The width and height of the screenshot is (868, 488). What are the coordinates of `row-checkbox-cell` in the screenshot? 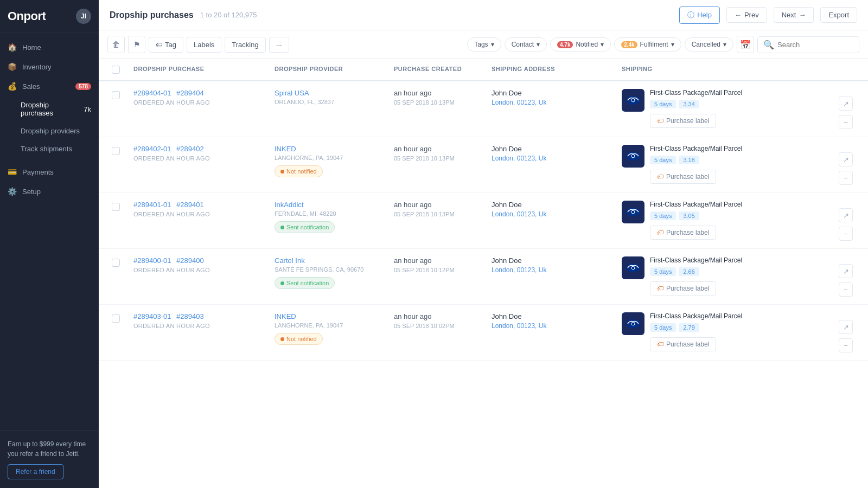 It's located at (118, 261).